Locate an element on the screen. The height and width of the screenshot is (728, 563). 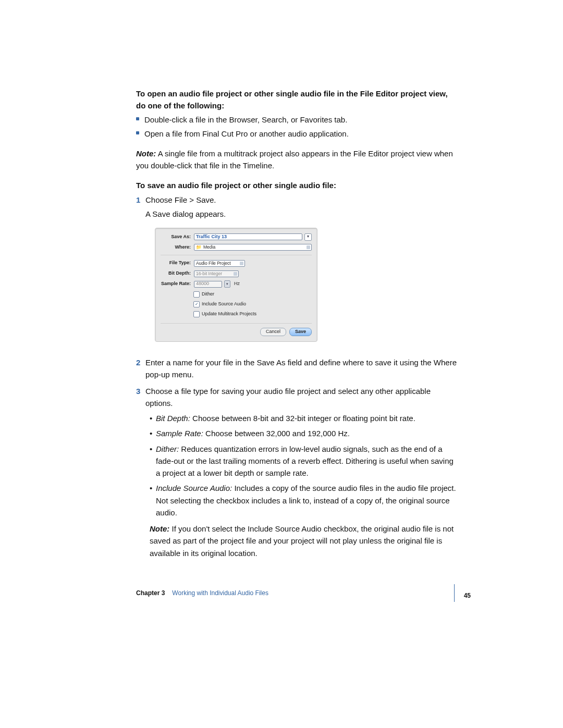
chapter-title: Working with Individual Audio Files is located at coordinates (220, 593).